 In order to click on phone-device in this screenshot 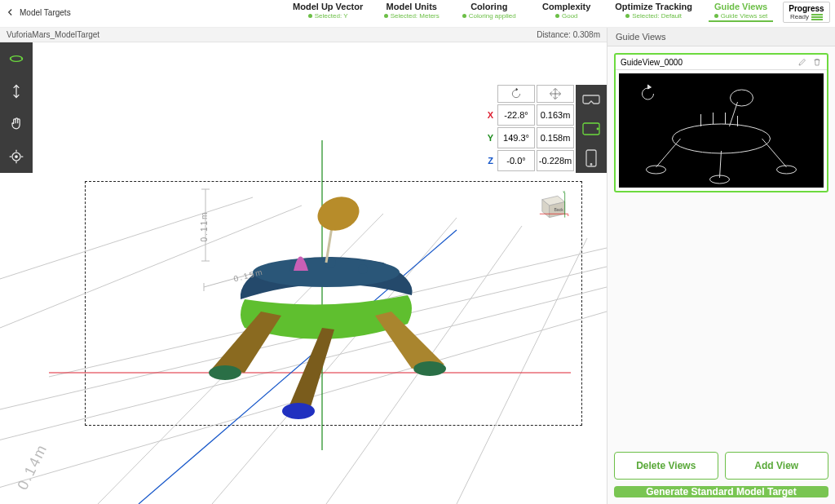, I will do `click(591, 158)`.